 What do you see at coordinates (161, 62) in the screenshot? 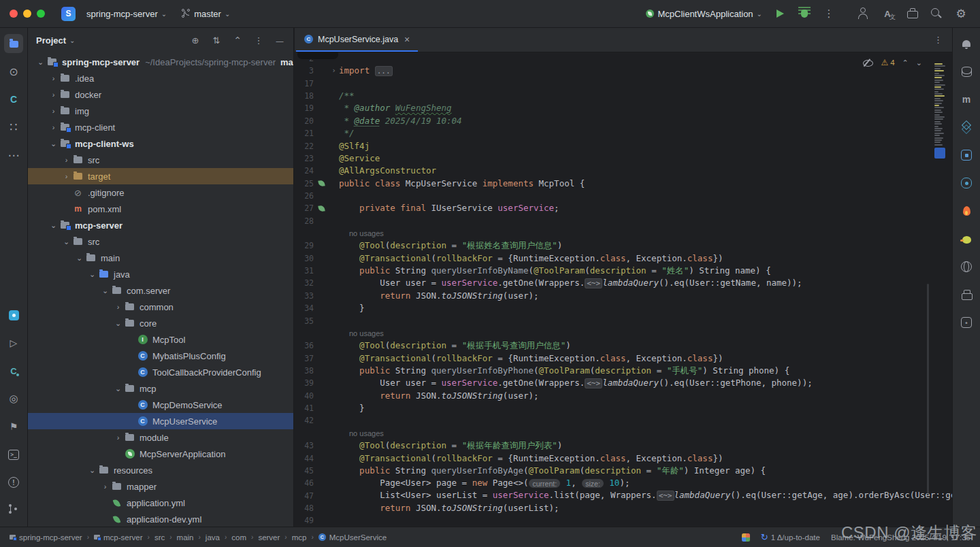
I see `tree-item-spring-mcp-server: ⌄spring-mcp-server~/IdeaProjects/spring-…` at bounding box center [161, 62].